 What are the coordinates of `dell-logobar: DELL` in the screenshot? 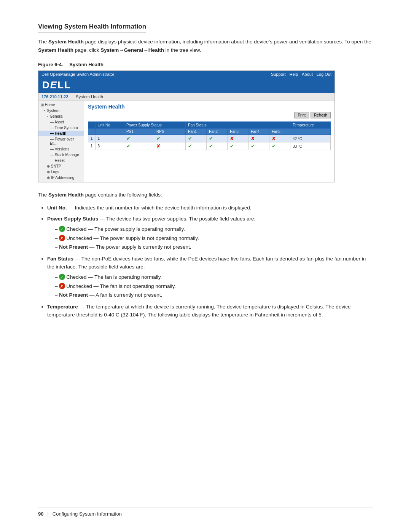 It's located at (186, 85).